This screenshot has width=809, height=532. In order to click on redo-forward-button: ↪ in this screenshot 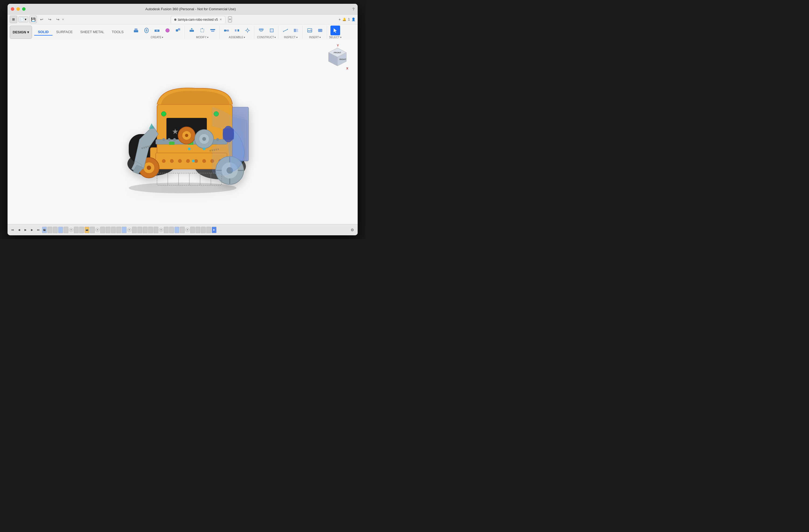, I will do `click(58, 19)`.